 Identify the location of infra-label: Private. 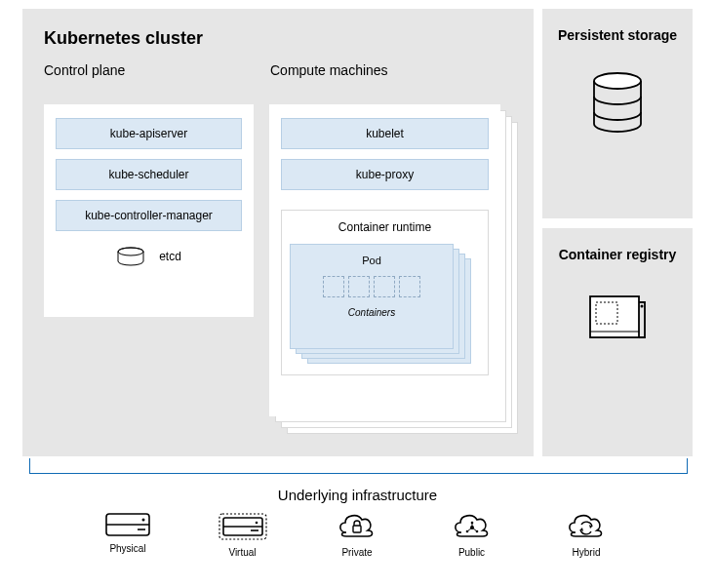
(357, 552).